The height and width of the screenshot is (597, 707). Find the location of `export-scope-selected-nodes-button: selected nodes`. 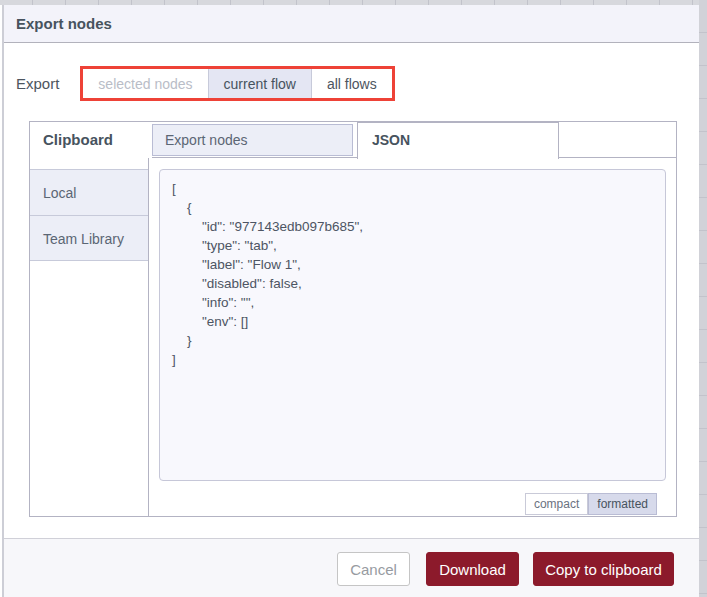

export-scope-selected-nodes-button: selected nodes is located at coordinates (145, 84).